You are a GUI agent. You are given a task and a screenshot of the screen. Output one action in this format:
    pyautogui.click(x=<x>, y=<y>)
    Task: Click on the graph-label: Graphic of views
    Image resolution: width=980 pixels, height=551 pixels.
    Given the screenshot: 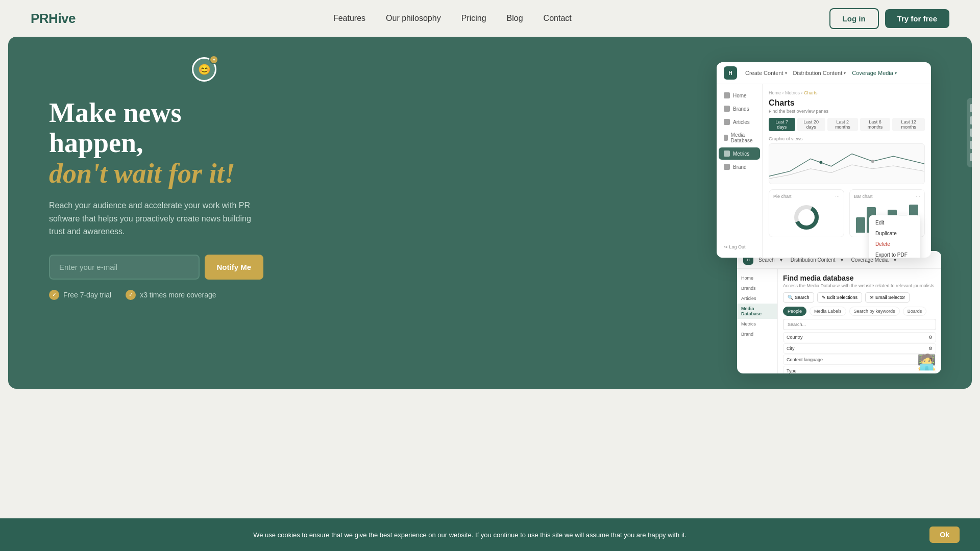 What is the action you would take?
    pyautogui.click(x=847, y=139)
    